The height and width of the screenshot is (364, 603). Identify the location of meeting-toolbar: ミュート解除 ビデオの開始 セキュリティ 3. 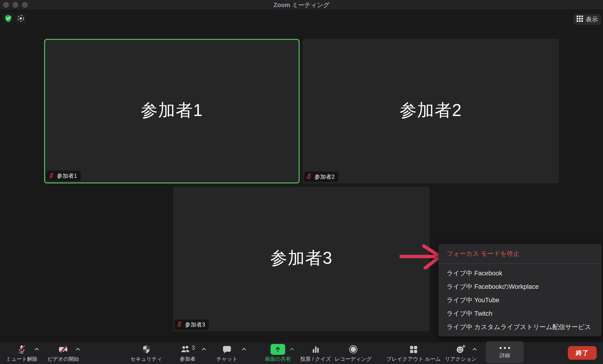
(302, 353).